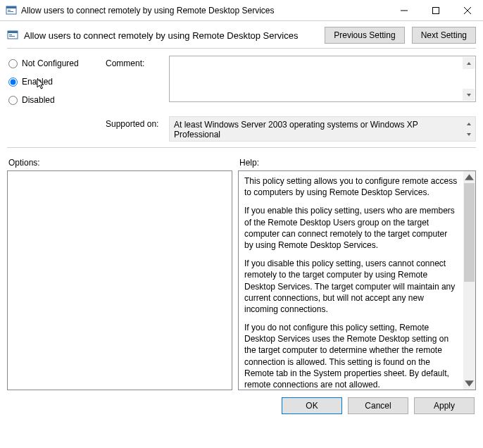 The image size is (483, 448). What do you see at coordinates (378, 406) in the screenshot?
I see `cancel-button: Cancel` at bounding box center [378, 406].